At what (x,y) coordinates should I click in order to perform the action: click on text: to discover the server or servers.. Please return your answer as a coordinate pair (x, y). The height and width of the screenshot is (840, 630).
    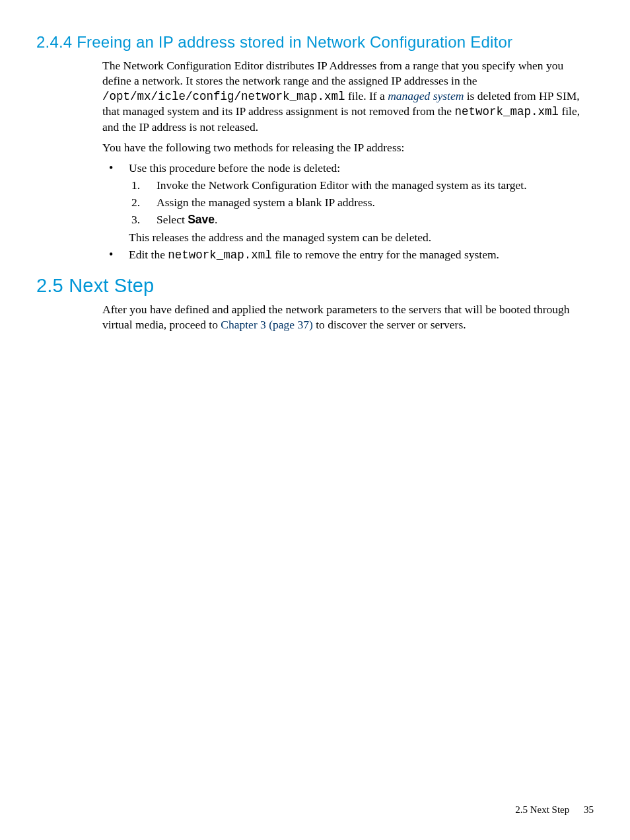
    Looking at the image, I should click on (390, 325).